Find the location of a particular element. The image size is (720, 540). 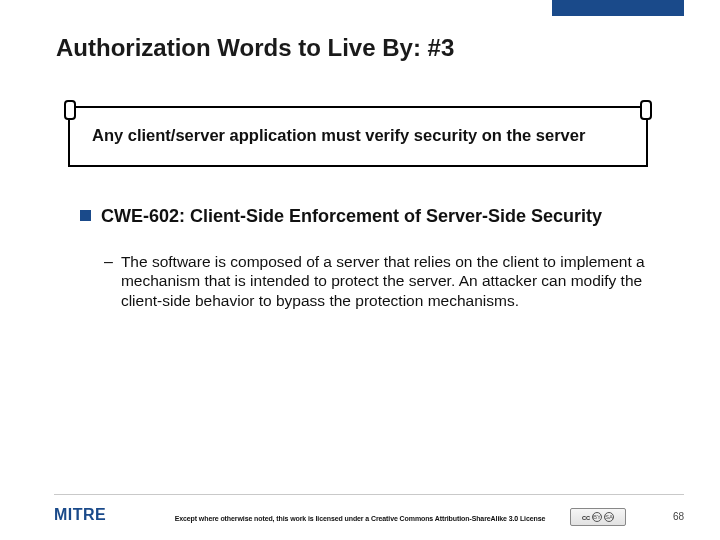

bullet-heading: CWE-602: Client-Side Enforcement of Serv… is located at coordinates (352, 216).